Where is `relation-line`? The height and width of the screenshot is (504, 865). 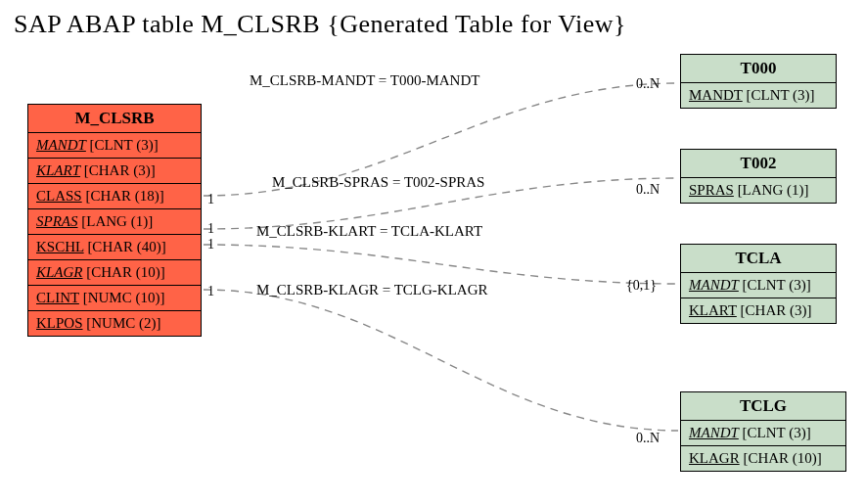
relation-line is located at coordinates (440, 264).